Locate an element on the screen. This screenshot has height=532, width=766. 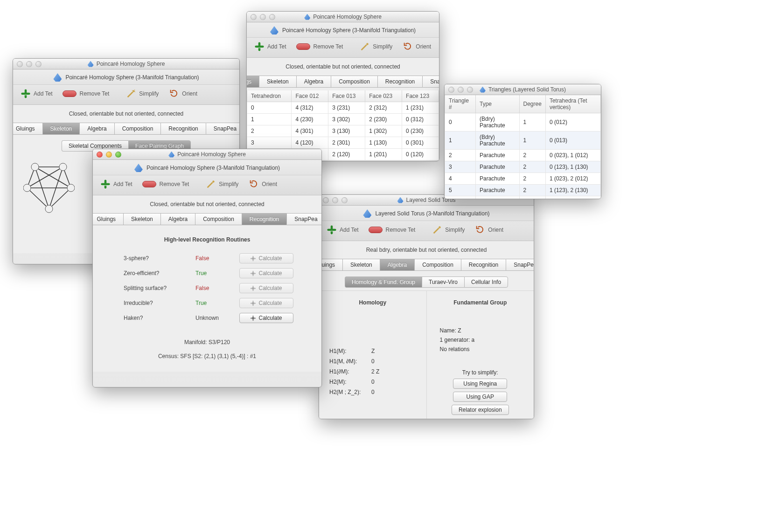
table-row: 1(Bdry) Parachute10 (013) is located at coordinates (523, 141).